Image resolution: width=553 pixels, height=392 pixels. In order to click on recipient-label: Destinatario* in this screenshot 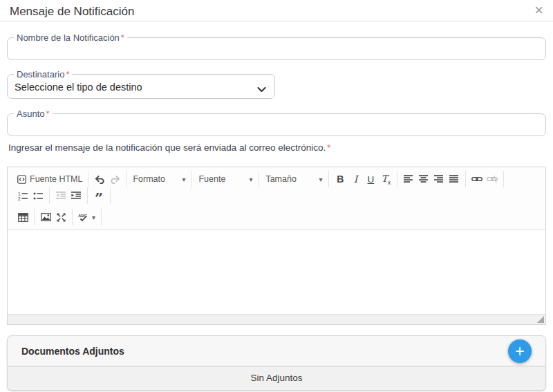, I will do `click(43, 75)`.